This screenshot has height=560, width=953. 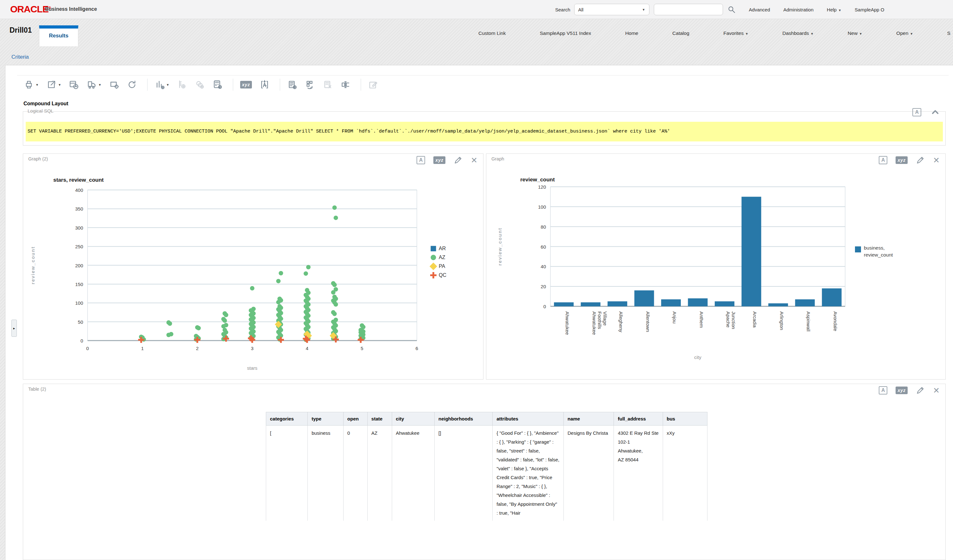 I want to click on tab-criteria: Criteria, so click(x=20, y=57).